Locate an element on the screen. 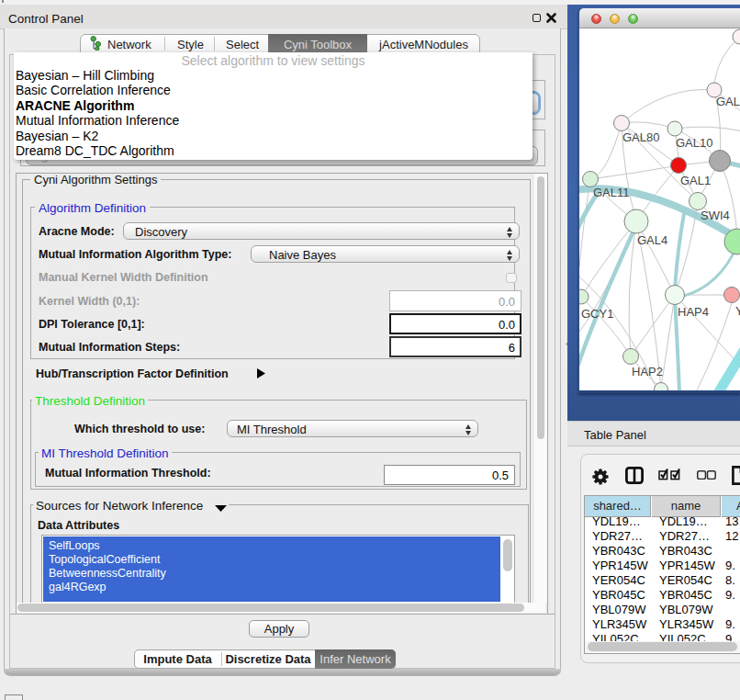 This screenshot has width=740, height=700. svg-text: GAL4 is located at coordinates (652, 241).